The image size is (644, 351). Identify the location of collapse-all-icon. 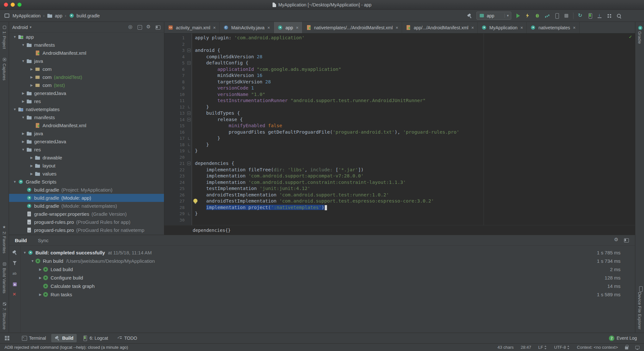
(140, 27).